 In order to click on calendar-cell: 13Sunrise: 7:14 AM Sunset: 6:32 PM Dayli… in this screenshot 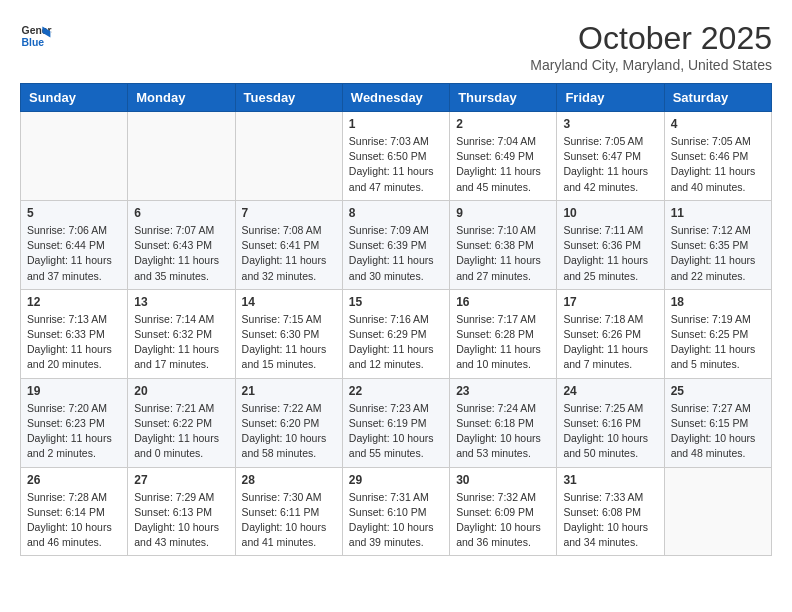, I will do `click(182, 334)`.